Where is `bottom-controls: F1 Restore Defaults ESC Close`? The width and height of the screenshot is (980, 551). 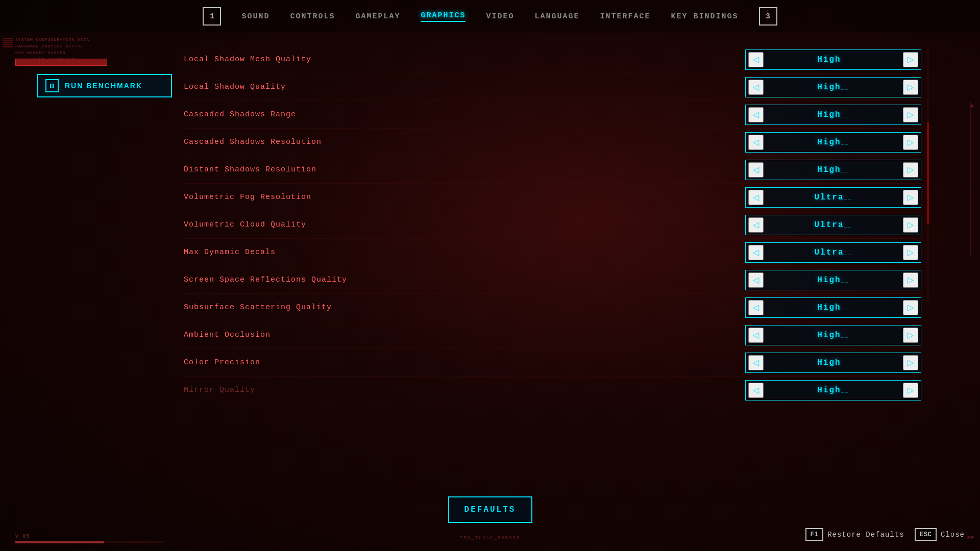 bottom-controls: F1 Restore Defaults ESC Close is located at coordinates (885, 535).